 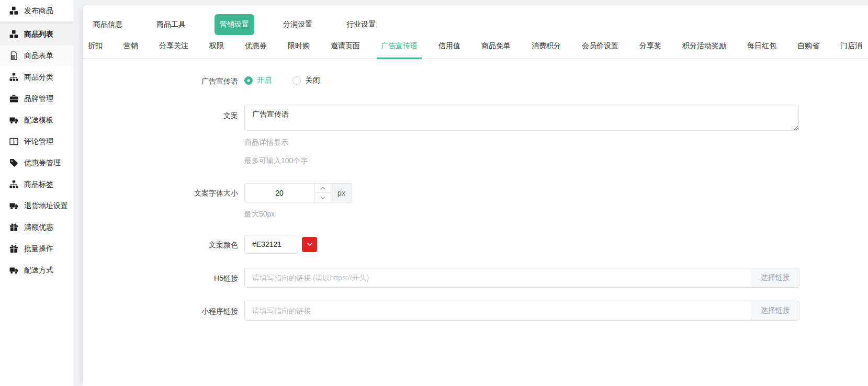 I want to click on sidebar-item-5: 配送模板, so click(x=37, y=120).